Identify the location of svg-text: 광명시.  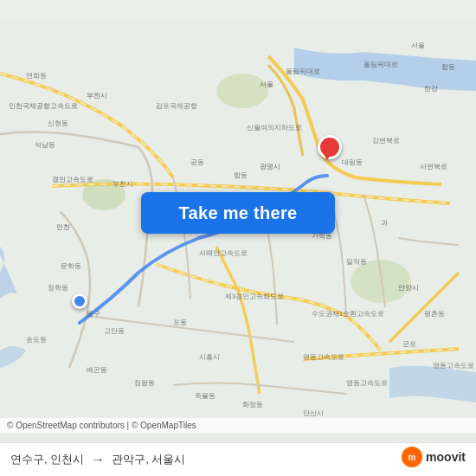
(270, 166).